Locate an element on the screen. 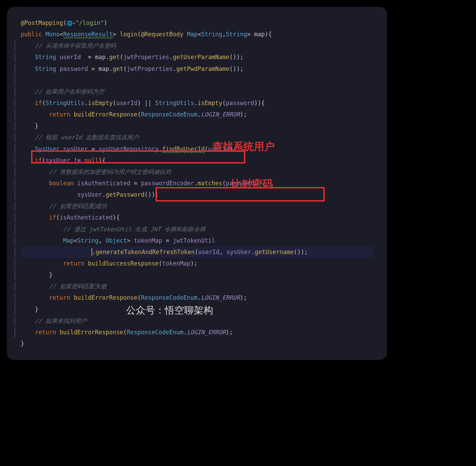 This screenshot has height=466, width=476. code-line: // 如果用户名和密码为空 is located at coordinates (197, 92).